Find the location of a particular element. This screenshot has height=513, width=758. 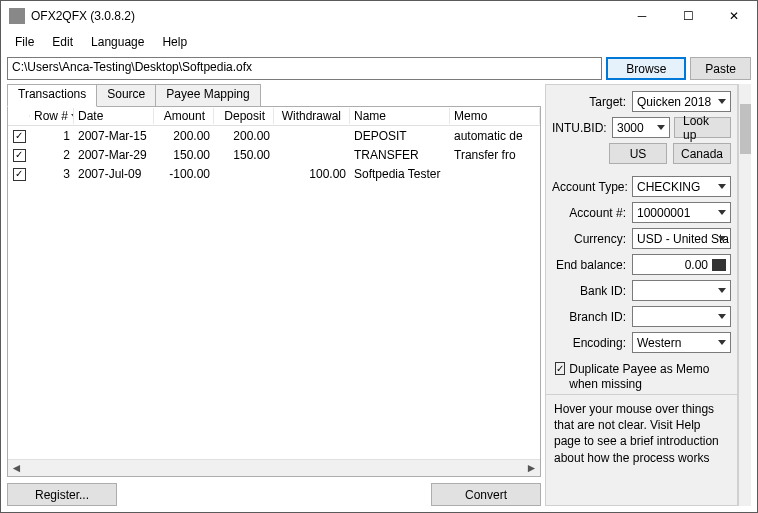

file-path-input: C:\Users\Anca-Testing\Desktop\Softpedia.… is located at coordinates (304, 68).